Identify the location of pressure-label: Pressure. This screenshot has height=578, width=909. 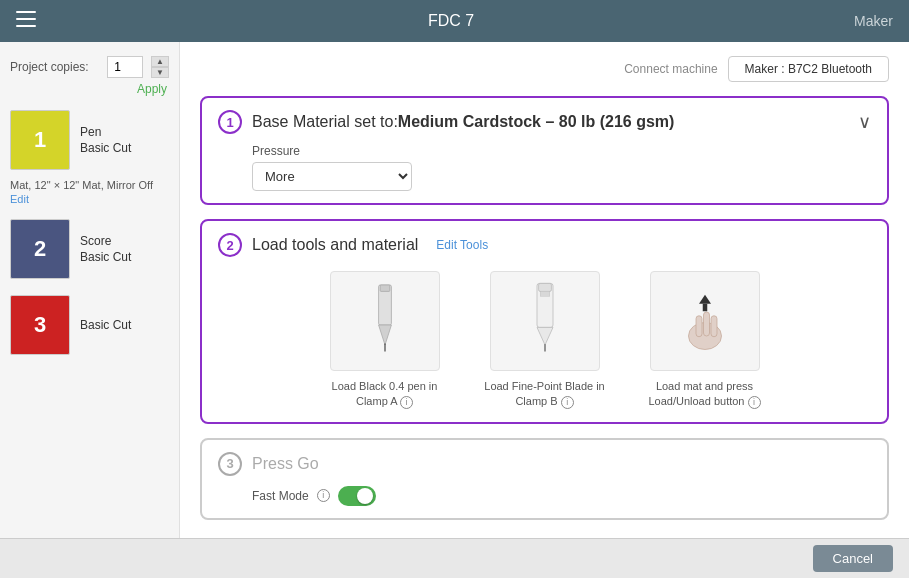
(562, 151).